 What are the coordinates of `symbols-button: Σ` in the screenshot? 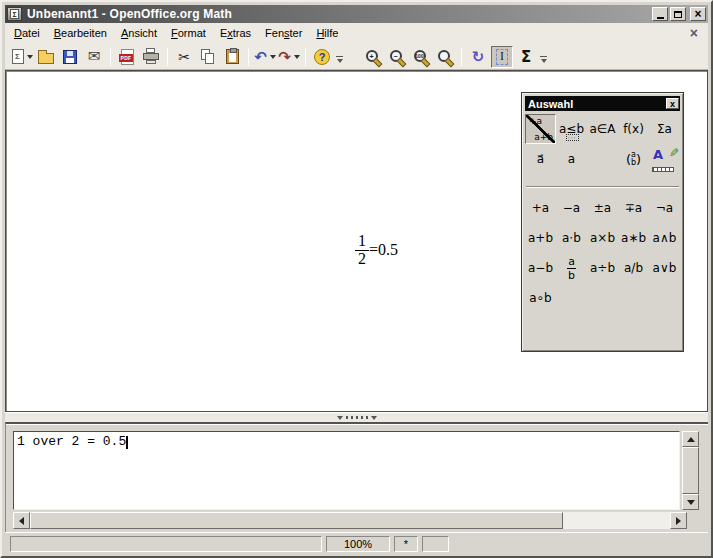 It's located at (526, 57).